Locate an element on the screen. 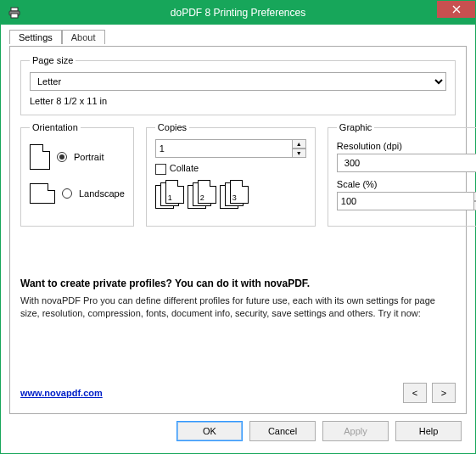 The width and height of the screenshot is (476, 454). stack-3-icon: 3 is located at coordinates (235, 195).